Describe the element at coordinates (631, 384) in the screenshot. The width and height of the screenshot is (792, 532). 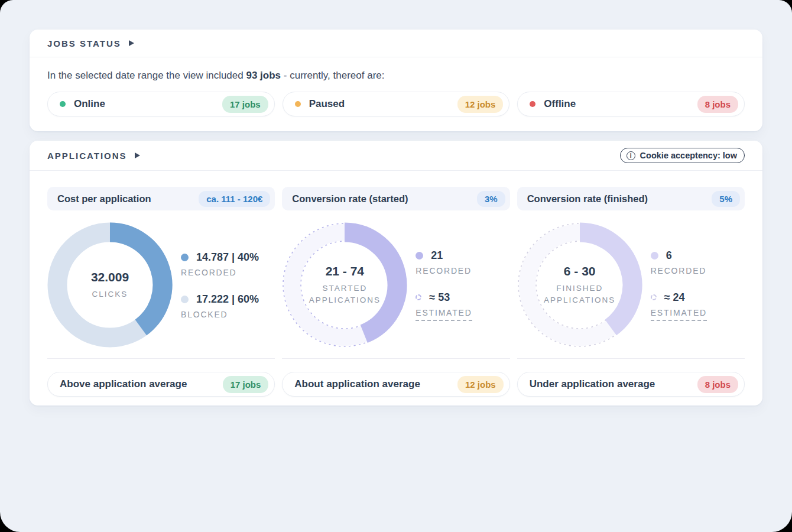
I see `under-average-pill: Under application average 8 jobs` at that location.